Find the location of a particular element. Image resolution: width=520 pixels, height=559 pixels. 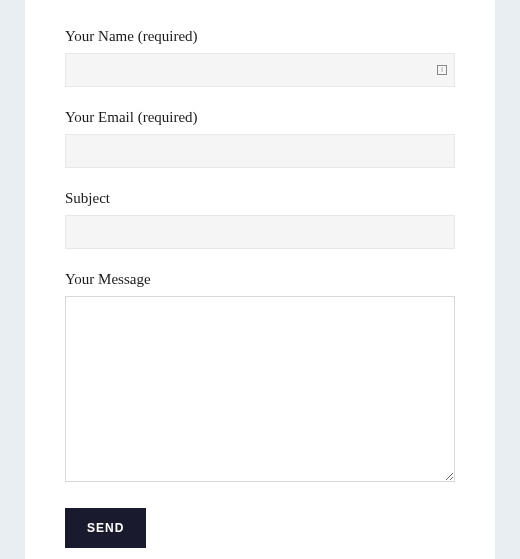

subject-input is located at coordinates (260, 232).